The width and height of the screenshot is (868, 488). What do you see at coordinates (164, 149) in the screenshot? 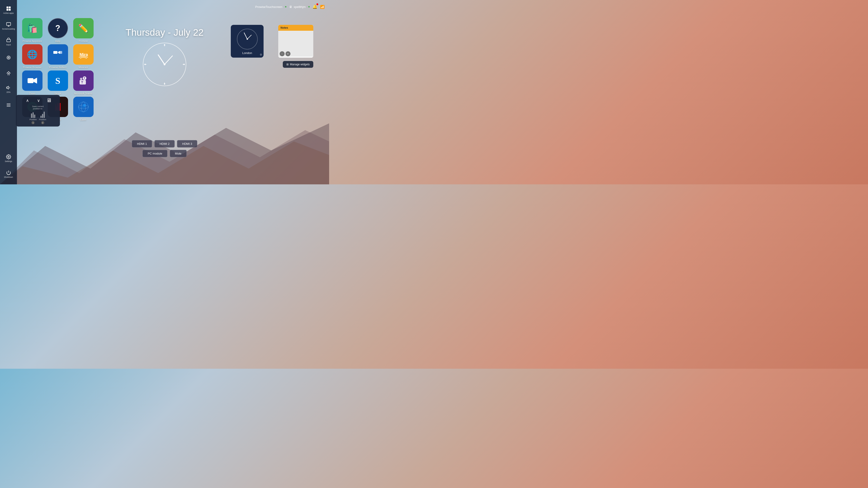
I see `input-buttons: HDMI 1 HDMI 2 HDMI 3 PC module Mute` at bounding box center [164, 149].